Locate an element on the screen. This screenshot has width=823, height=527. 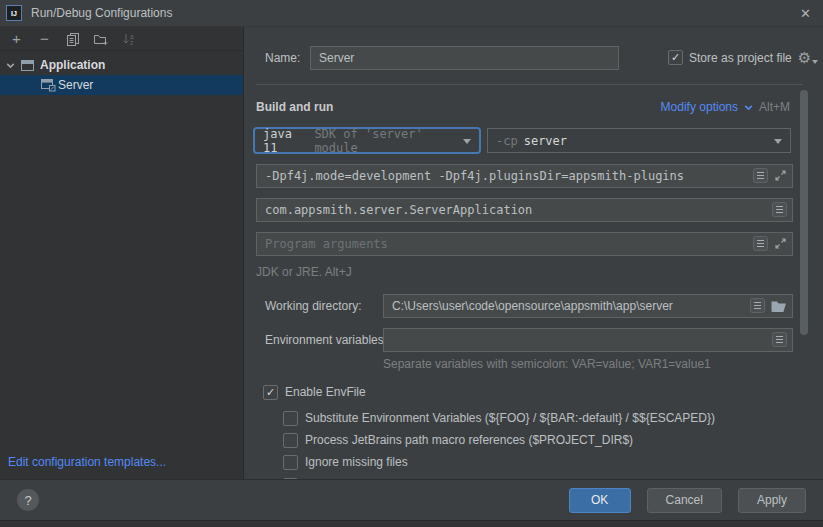
ok-button: OK is located at coordinates (600, 500).